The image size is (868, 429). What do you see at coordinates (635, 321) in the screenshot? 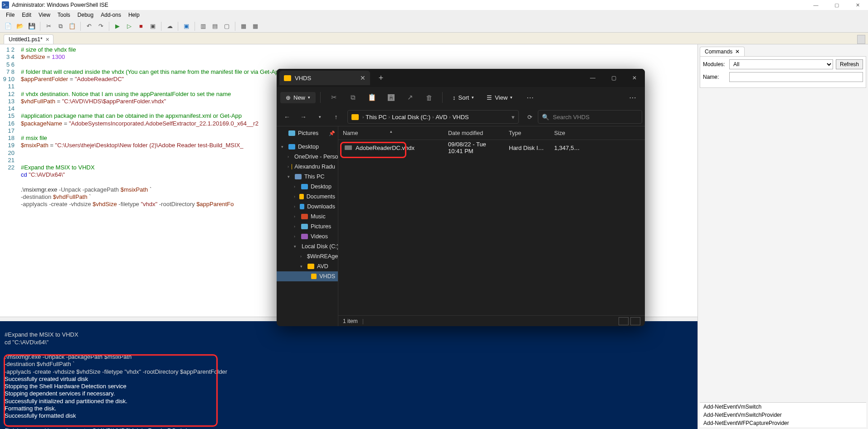
I see `tiles-view-icon` at bounding box center [635, 321].